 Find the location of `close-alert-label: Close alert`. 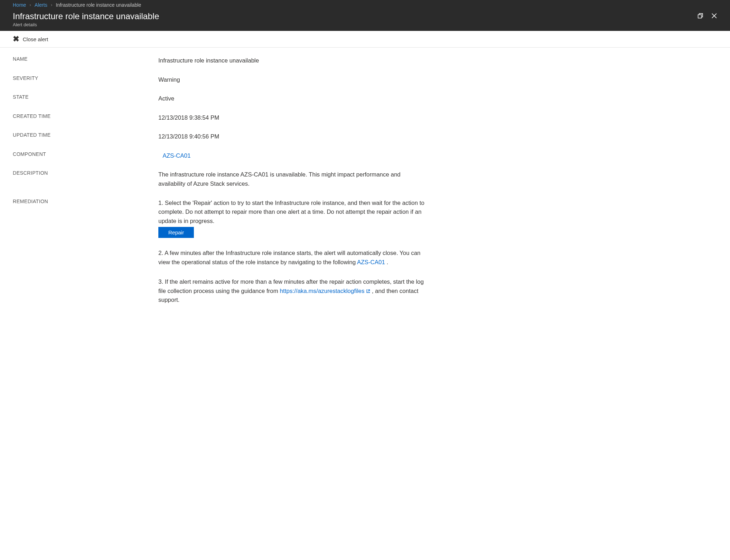

close-alert-label: Close alert is located at coordinates (36, 39).